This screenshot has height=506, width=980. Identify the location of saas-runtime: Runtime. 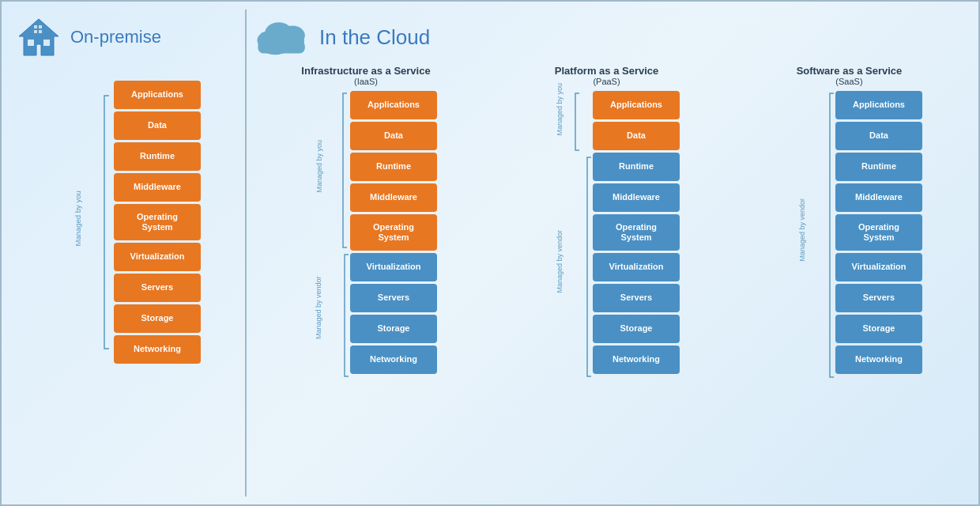
(879, 167).